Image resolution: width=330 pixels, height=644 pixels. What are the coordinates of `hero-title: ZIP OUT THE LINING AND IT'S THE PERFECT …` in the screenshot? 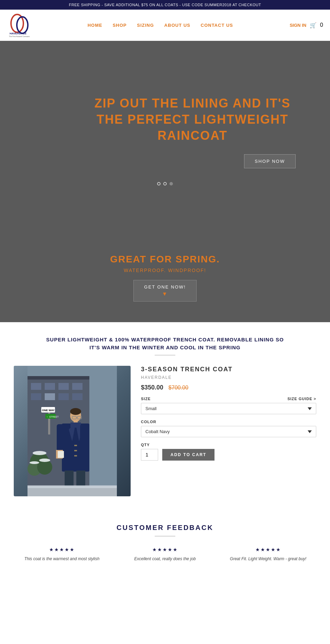 It's located at (192, 120).